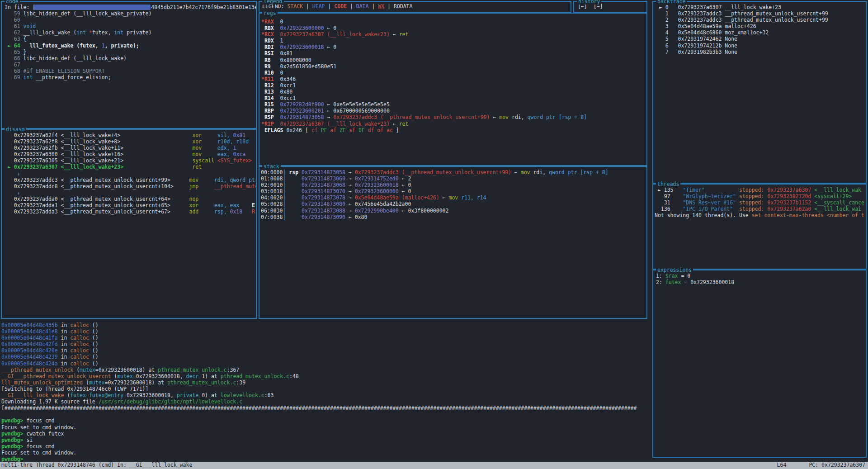 This screenshot has height=469, width=868. I want to click on backtrace-frame: ► 0 0x7293237a6307 __lll_lock_wake+23, so click(761, 7).